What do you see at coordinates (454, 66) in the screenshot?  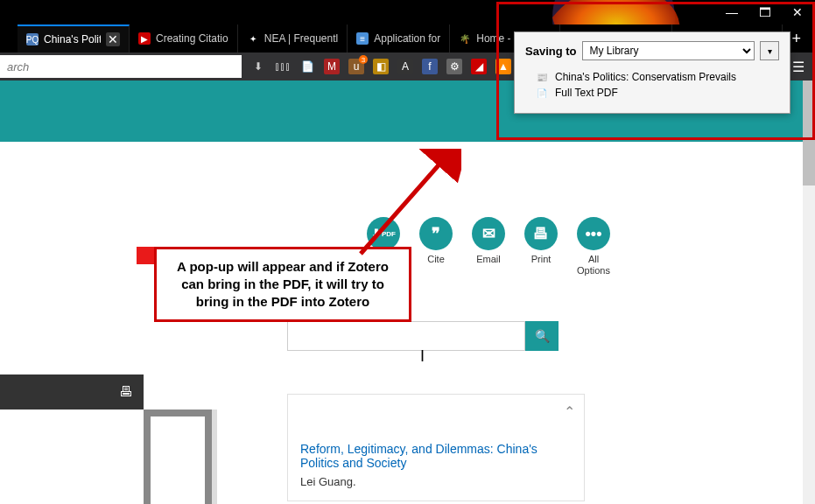 I see `settings-icon: ⚙` at bounding box center [454, 66].